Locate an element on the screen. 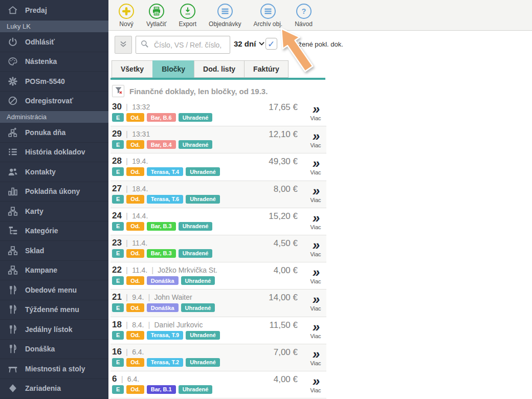 Image resolution: width=532 pixels, height=399 pixels. row-amount: 11,50 € is located at coordinates (283, 325).